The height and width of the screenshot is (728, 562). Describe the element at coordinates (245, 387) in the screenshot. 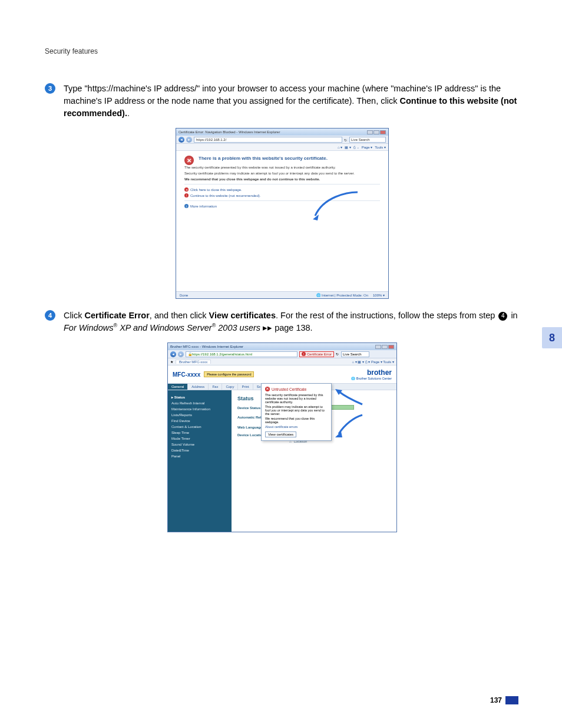

I see `tab-print: Print` at that location.